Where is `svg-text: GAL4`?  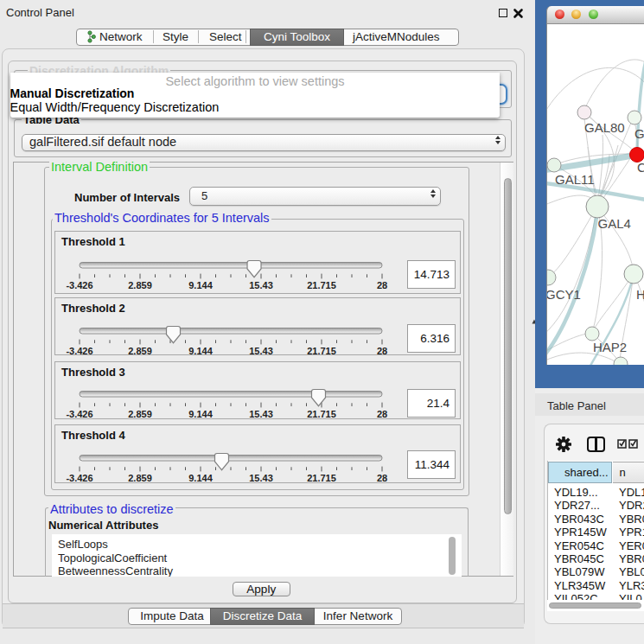
svg-text: GAL4 is located at coordinates (615, 223).